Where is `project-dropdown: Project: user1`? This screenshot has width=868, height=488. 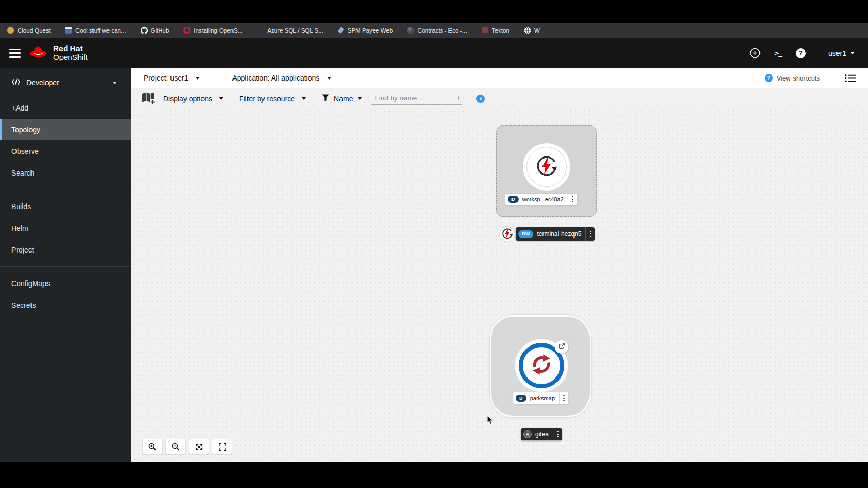
project-dropdown: Project: user1 is located at coordinates (172, 78).